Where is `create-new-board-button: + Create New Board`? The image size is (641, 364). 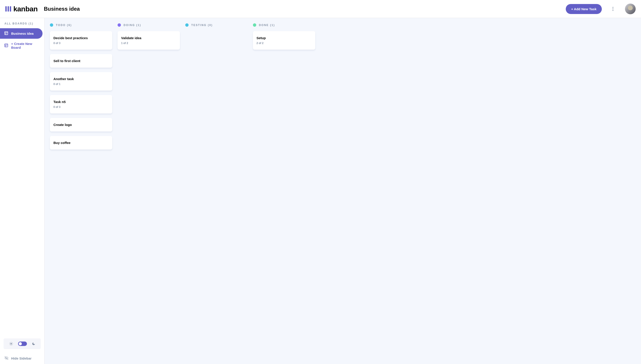
create-new-board-button: + Create New Board is located at coordinates (22, 46).